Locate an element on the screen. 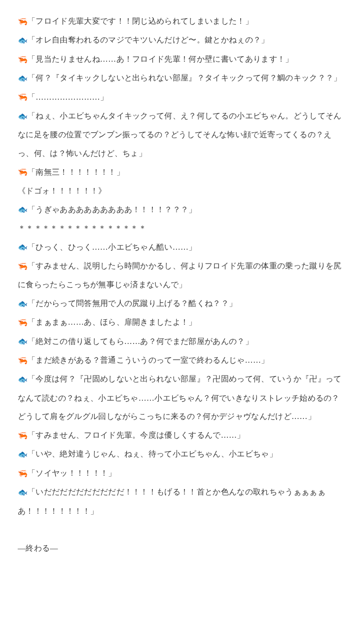 Image resolution: width=363 pixels, height=644 pixels. line-text: 「まだ続きがある？普通こういうのって一室で終わるんじゃ……」 is located at coordinates (148, 360).